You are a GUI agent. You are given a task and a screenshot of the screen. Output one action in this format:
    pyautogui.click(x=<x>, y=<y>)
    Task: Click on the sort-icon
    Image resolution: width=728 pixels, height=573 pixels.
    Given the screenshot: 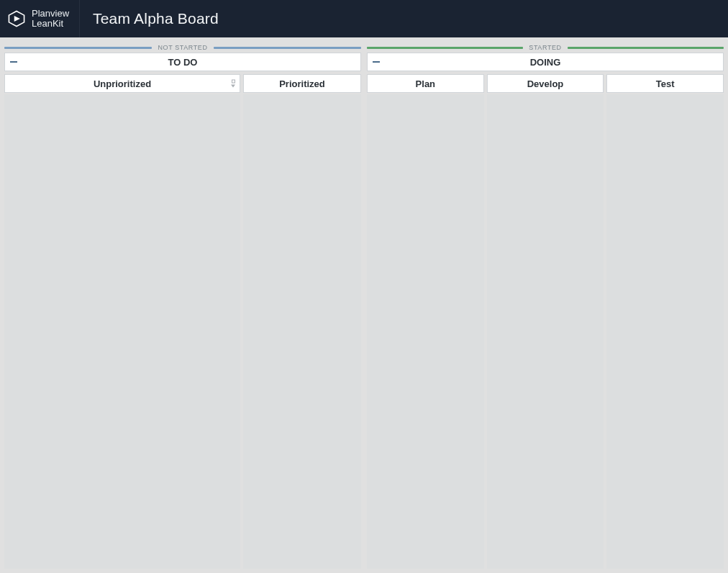 What is the action you would take?
    pyautogui.click(x=233, y=84)
    